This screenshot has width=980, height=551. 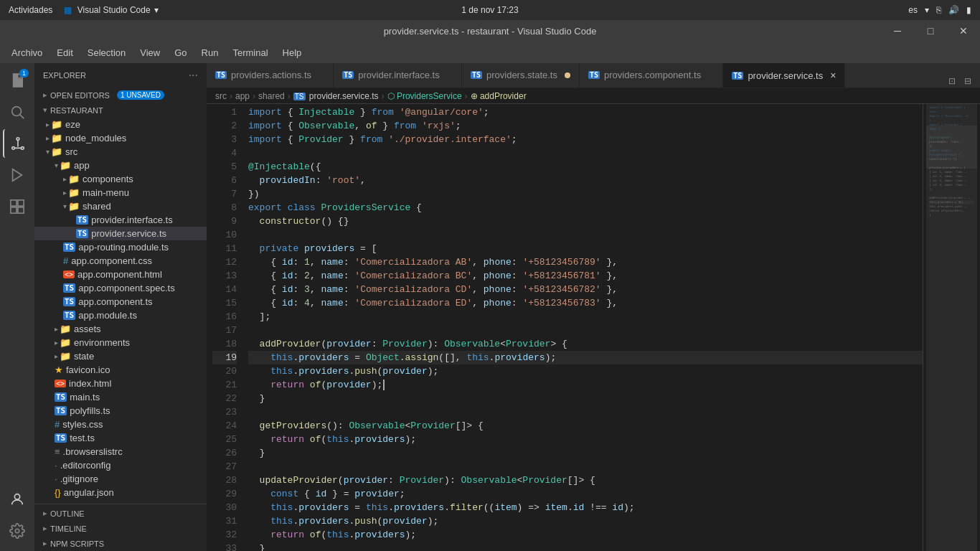 What do you see at coordinates (121, 356) in the screenshot?
I see `tree-item-state: ▸ 📁 state` at bounding box center [121, 356].